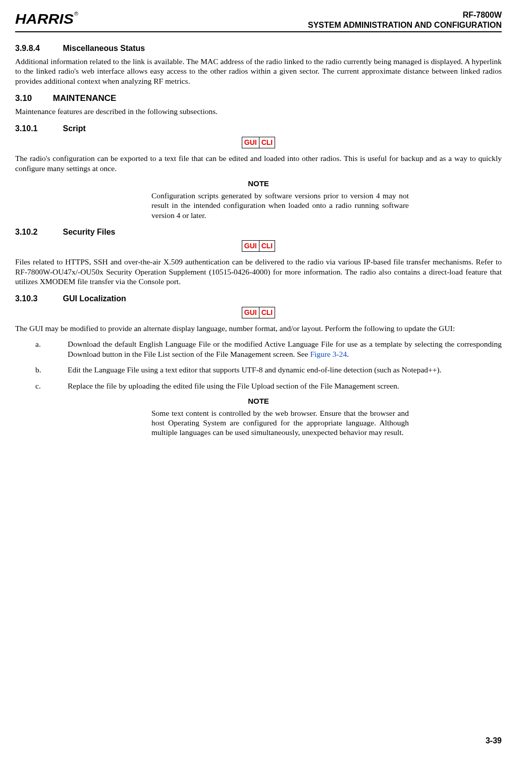  Describe the element at coordinates (85, 98) in the screenshot. I see `heading-title: MAINTENANCE` at that location.